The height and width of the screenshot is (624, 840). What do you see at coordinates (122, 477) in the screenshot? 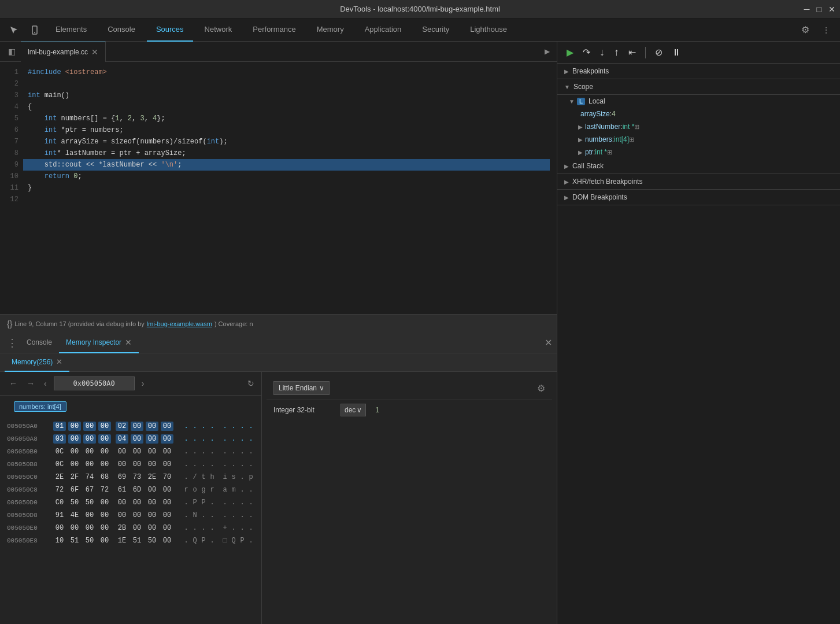
I see `hex-byte: 69` at bounding box center [122, 477].